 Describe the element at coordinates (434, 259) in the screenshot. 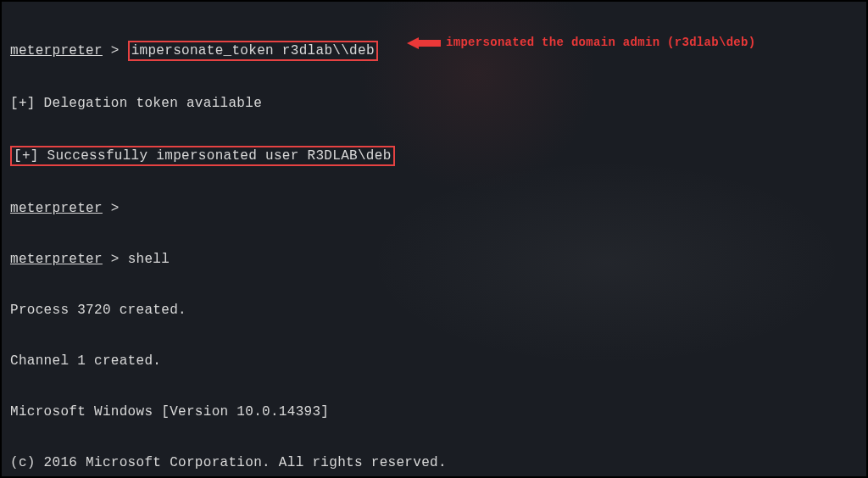

I see `cmd-line-shell: meterpreter > shell` at that location.